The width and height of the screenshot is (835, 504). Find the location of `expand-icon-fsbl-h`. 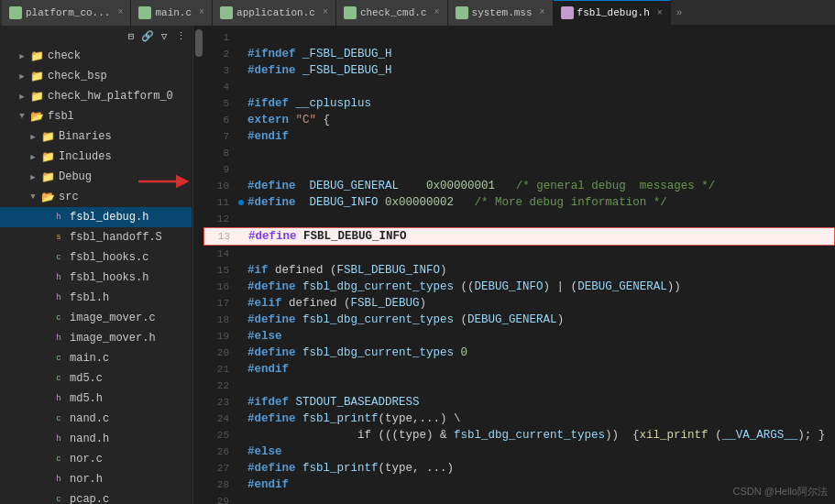

expand-icon-fsbl-h is located at coordinates (44, 298).